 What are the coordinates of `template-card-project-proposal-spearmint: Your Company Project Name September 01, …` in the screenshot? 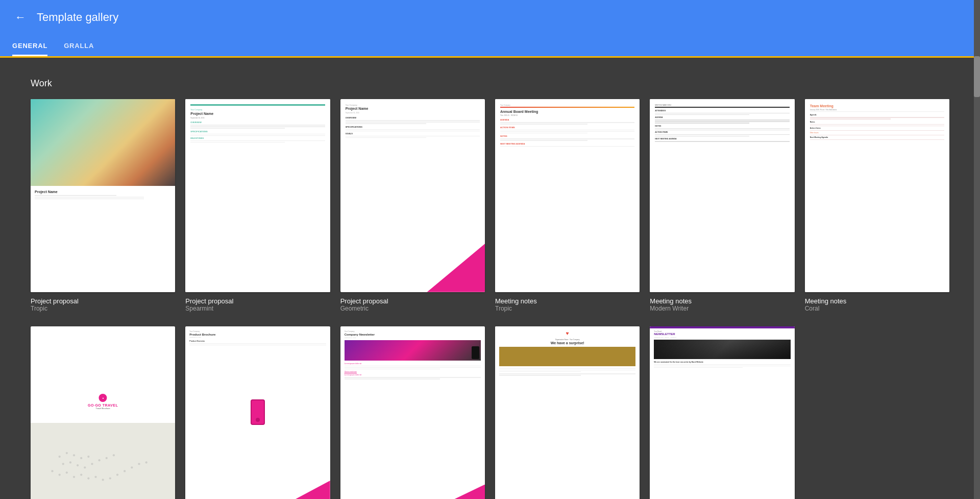 It's located at (257, 205).